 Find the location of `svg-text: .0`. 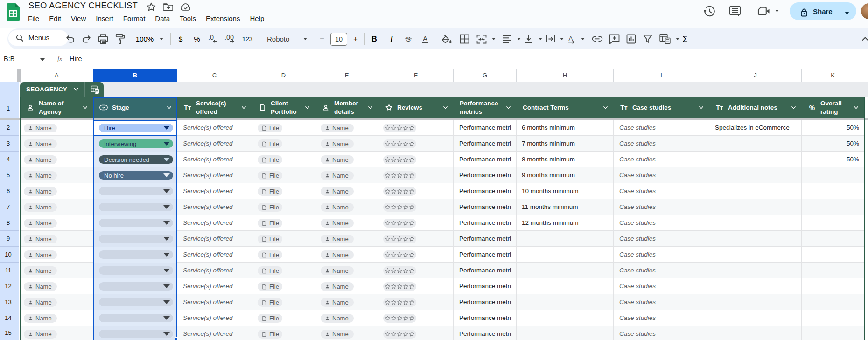

svg-text: .0 is located at coordinates (211, 38).